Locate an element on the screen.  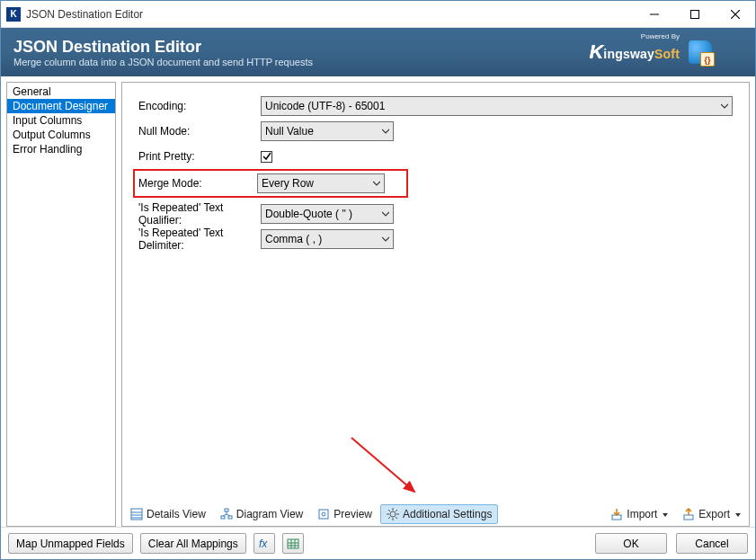
row-print-pretty: Print Pretty: is located at coordinates (435, 156).